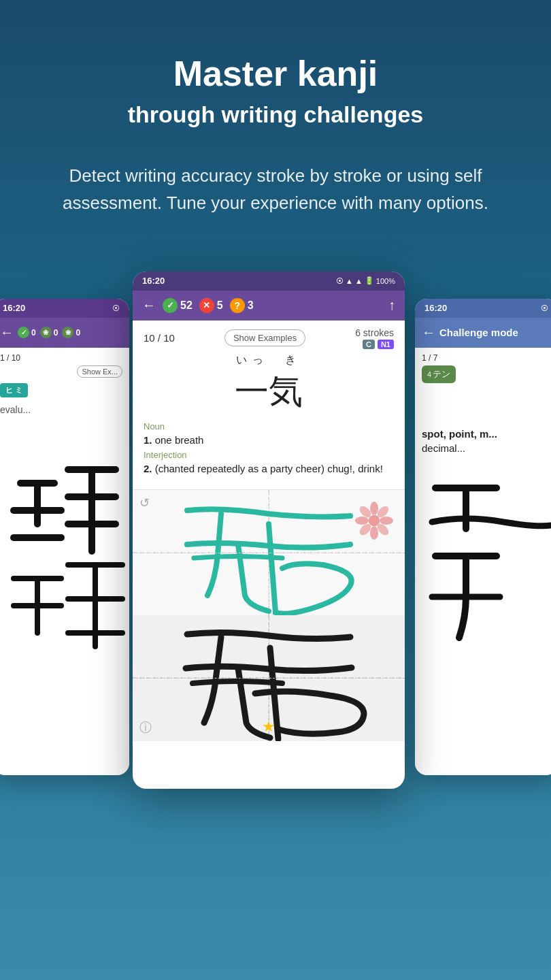 The height and width of the screenshot is (980, 551). What do you see at coordinates (170, 306) in the screenshot?
I see `green-circle: ✓` at bounding box center [170, 306].